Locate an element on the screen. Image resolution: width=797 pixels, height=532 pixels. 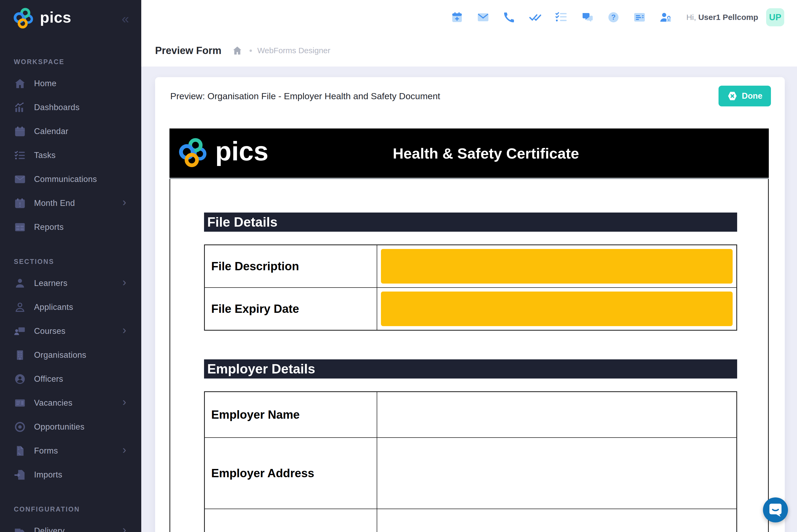
sidebar-item-label: Applicants is located at coordinates (54, 307).